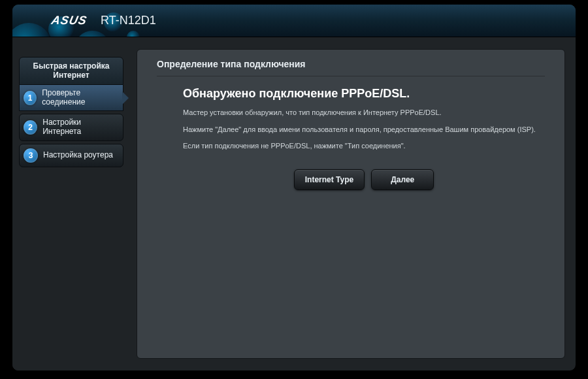 Image resolution: width=588 pixels, height=379 pixels. Describe the element at coordinates (364, 180) in the screenshot. I see `button-row: Internet Type Далее` at that location.